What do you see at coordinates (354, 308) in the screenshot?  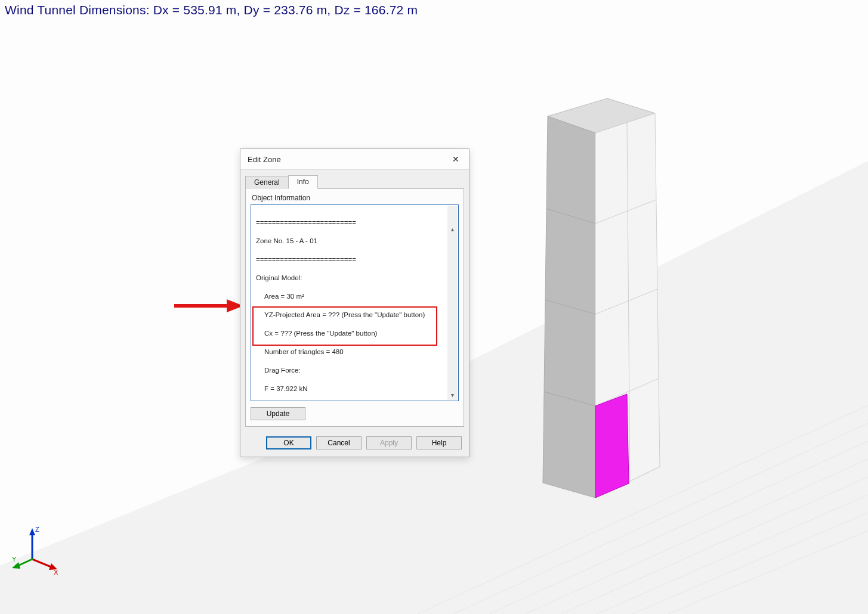 I see `tab-panel-info: Object Information =====================…` at bounding box center [354, 308].